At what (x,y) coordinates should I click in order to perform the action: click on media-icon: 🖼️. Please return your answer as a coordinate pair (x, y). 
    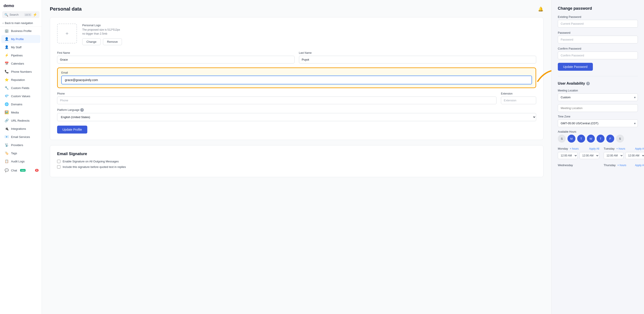
    Looking at the image, I should click on (6, 112).